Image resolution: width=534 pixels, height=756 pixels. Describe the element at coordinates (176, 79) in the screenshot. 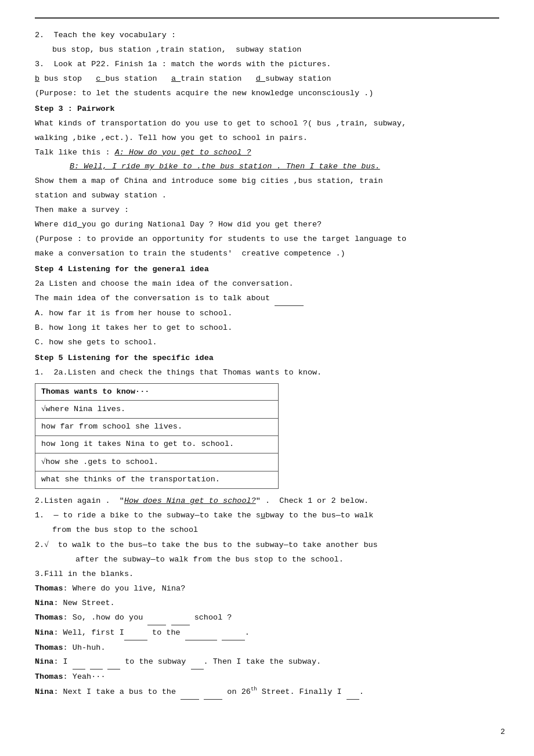

I see `answer-a: a` at that location.